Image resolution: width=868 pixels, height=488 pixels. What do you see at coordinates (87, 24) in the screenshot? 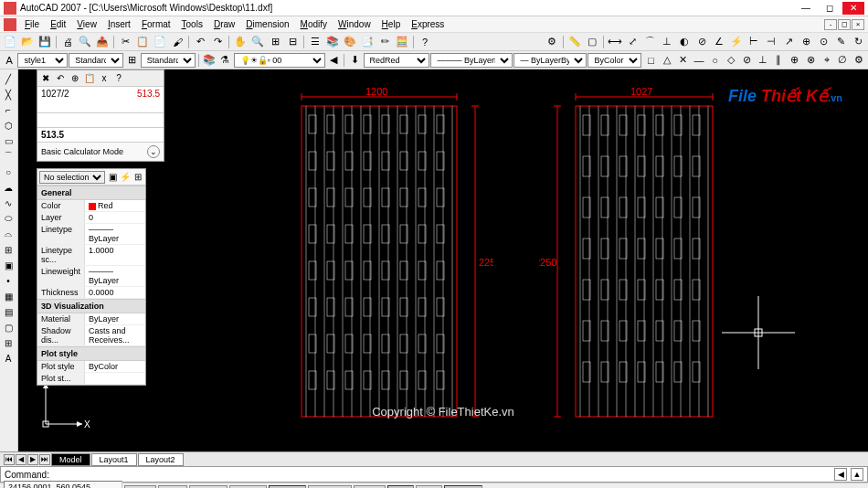
I see `menu-view: View` at bounding box center [87, 24].